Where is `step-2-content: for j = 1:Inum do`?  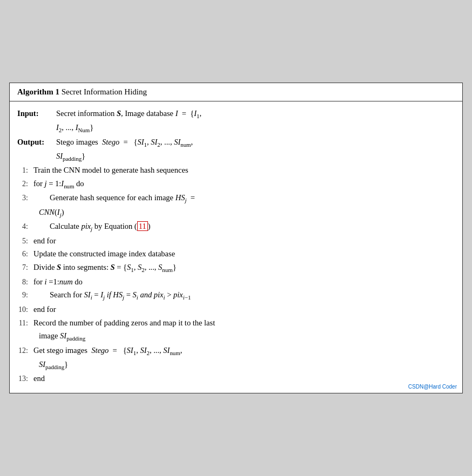
step-2-content: for j = 1:Inum do is located at coordinates (244, 184).